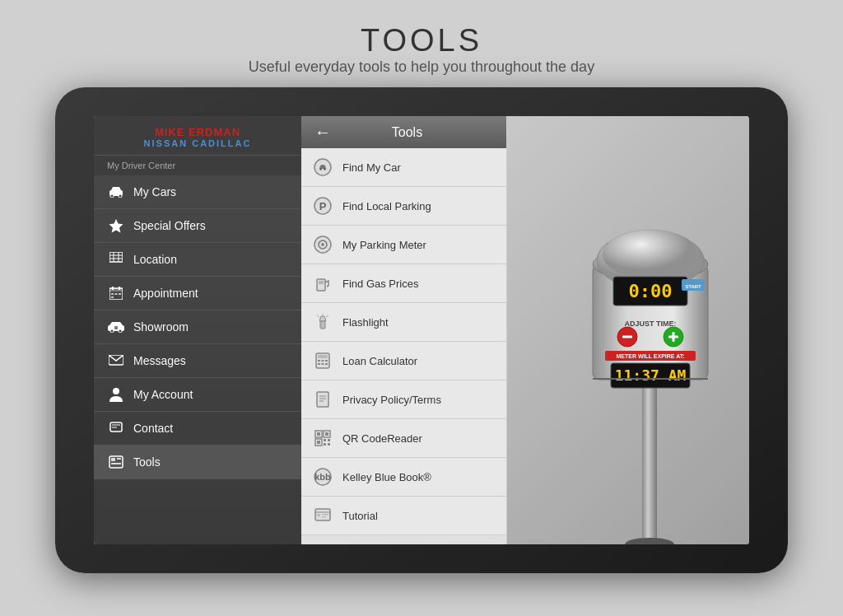 This screenshot has width=843, height=616. What do you see at coordinates (387, 478) in the screenshot?
I see `tool-label-kelley-blue-book: Kelley Blue Book®` at bounding box center [387, 478].